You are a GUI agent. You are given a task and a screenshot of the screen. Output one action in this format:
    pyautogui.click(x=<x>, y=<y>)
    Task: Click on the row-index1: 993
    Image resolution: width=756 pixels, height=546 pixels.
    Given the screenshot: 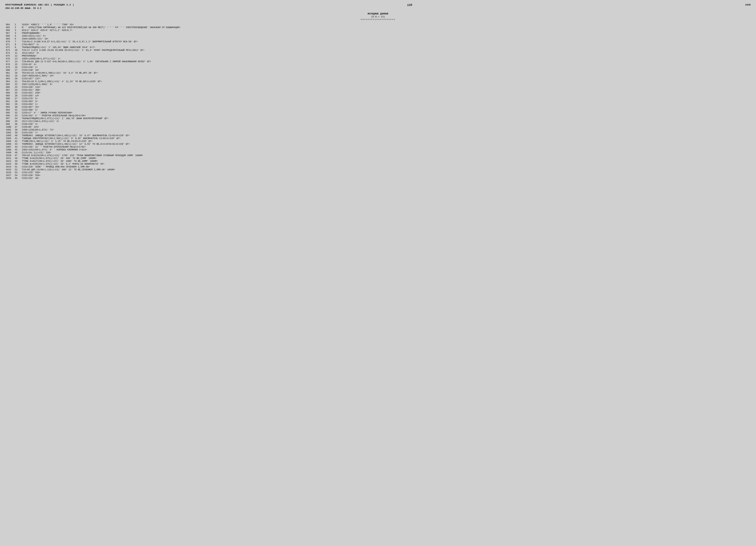 What is the action you would take?
    pyautogui.click(x=10, y=107)
    